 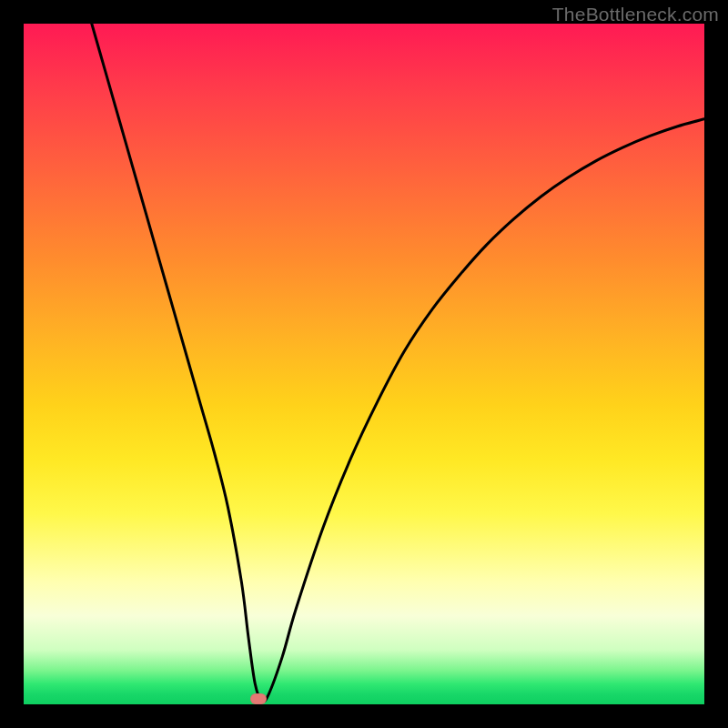 I want to click on watermark-text: TheBottleneck.com, so click(x=635, y=15).